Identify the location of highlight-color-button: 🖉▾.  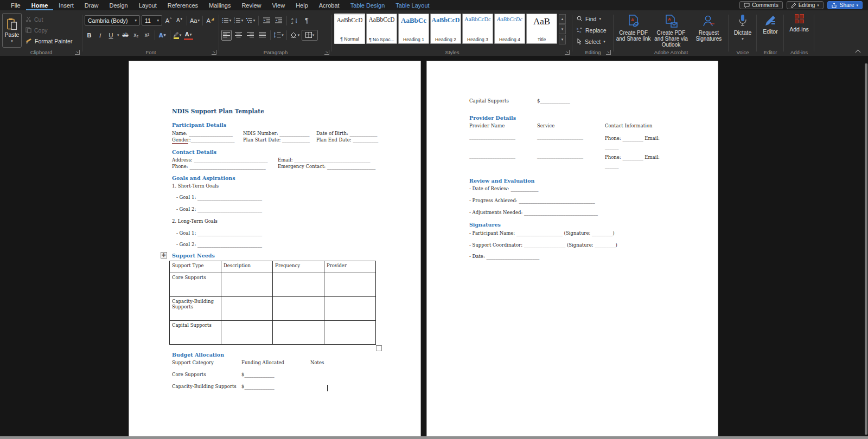
(178, 35).